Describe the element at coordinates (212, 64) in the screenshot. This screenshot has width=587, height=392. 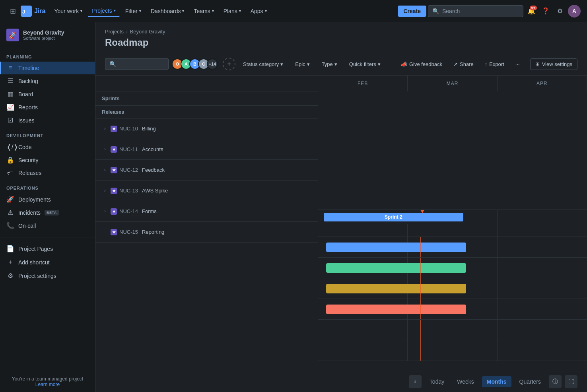
I see `avatar-count: +14` at that location.